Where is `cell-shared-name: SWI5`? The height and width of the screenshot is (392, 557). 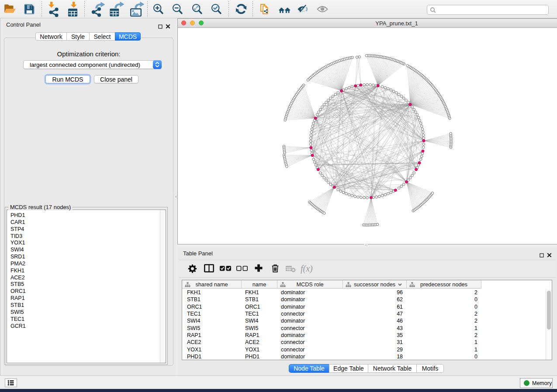 cell-shared-name: SWI5 is located at coordinates (212, 328).